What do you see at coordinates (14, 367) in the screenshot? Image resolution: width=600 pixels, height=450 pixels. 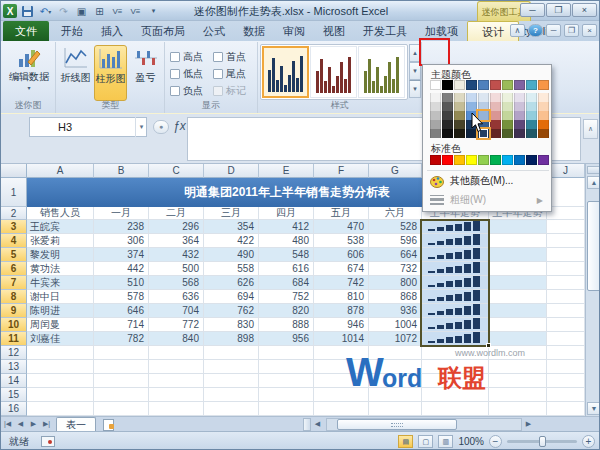 I see `row-header-13: 13` at bounding box center [14, 367].